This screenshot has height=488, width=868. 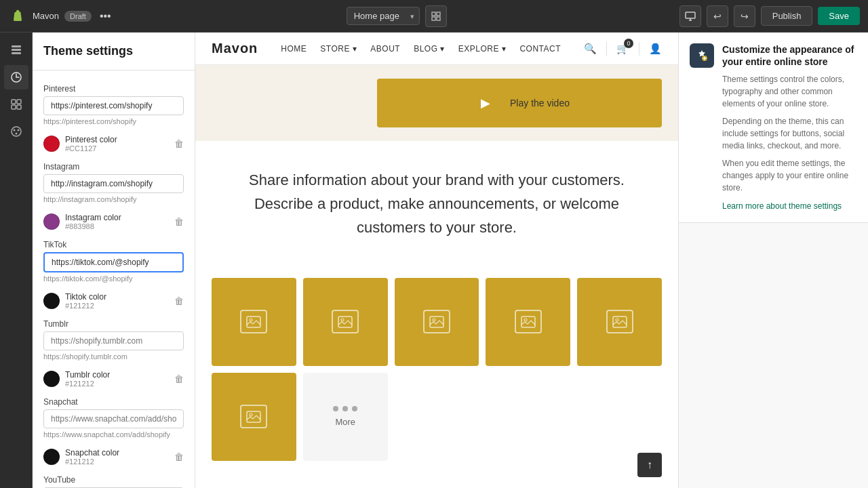 I want to click on more-section: More, so click(x=346, y=417).